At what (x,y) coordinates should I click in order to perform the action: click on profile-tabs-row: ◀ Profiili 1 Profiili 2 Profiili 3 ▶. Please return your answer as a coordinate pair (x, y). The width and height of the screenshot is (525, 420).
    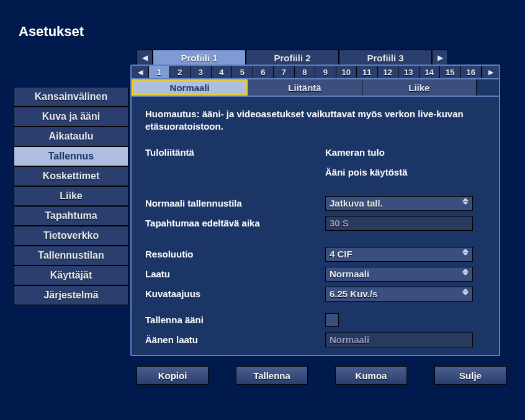
    Looking at the image, I should click on (292, 58).